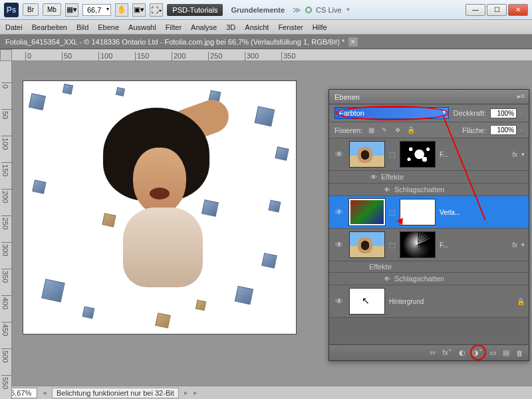 The image size is (532, 399). I want to click on effects-row: 👁Effekte, so click(429, 177).